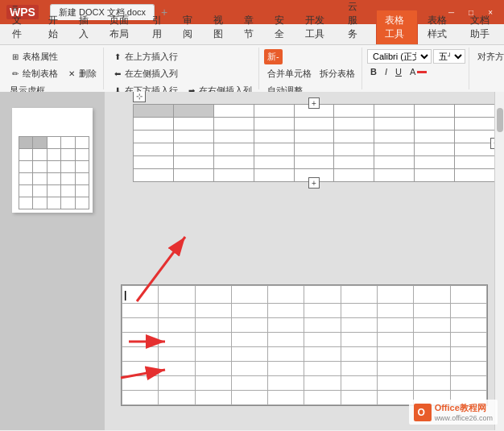  I want to click on table-properties-button: ⊞ 表格属性, so click(34, 56).